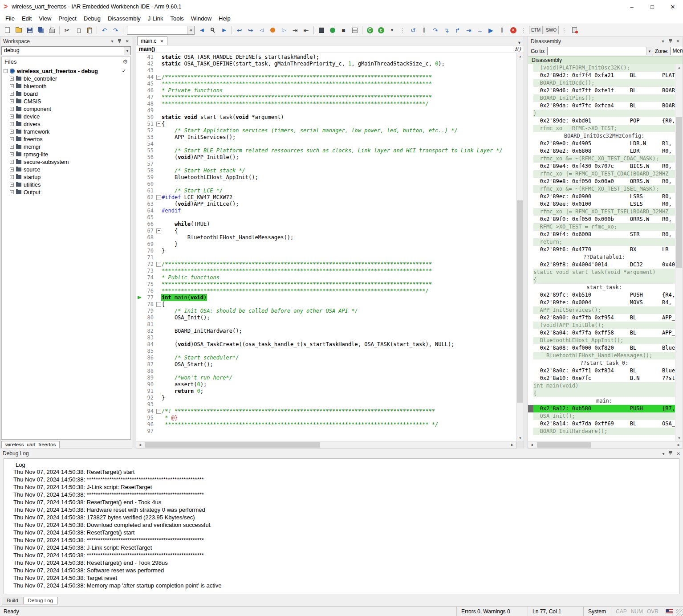 The image size is (683, 616). Describe the element at coordinates (224, 19) in the screenshot. I see `menu-item-help: Help` at that location.